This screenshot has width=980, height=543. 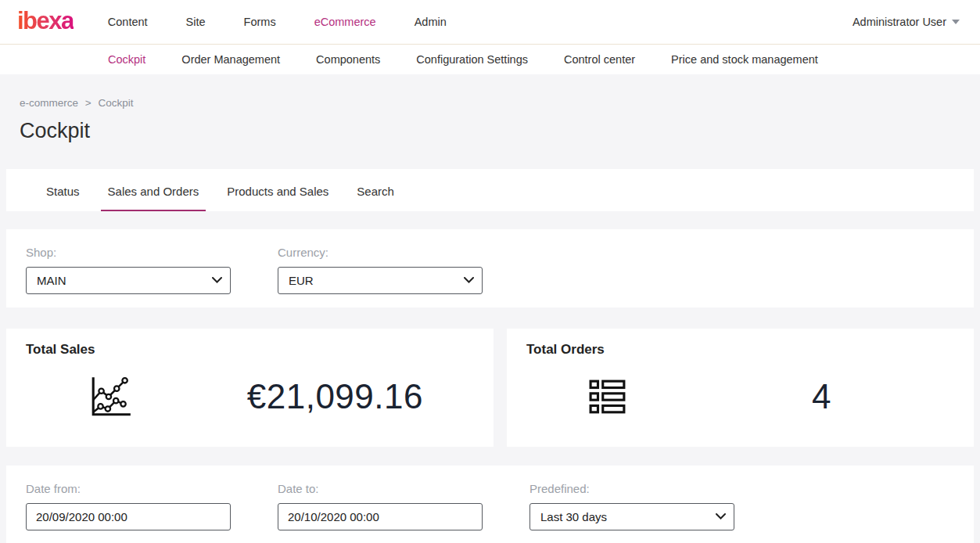 What do you see at coordinates (821, 397) in the screenshot?
I see `total-orders-value: 4` at bounding box center [821, 397].